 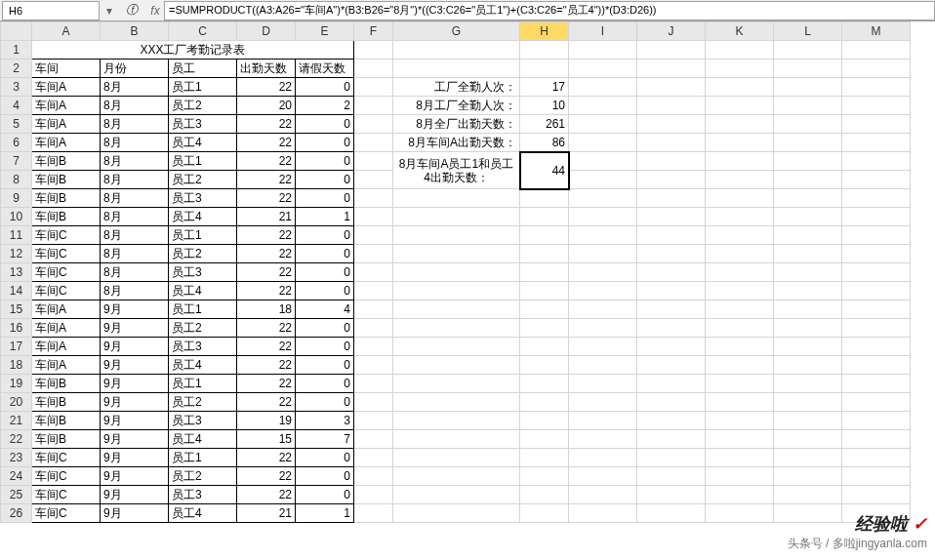 What do you see at coordinates (135, 402) in the screenshot?
I see `cell-B20: 9月` at bounding box center [135, 402].